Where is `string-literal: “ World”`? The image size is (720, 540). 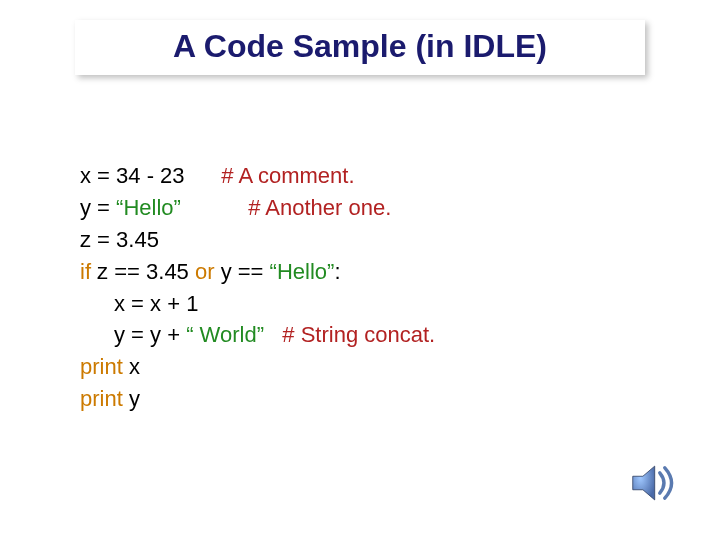 string-literal: “ World” is located at coordinates (225, 334).